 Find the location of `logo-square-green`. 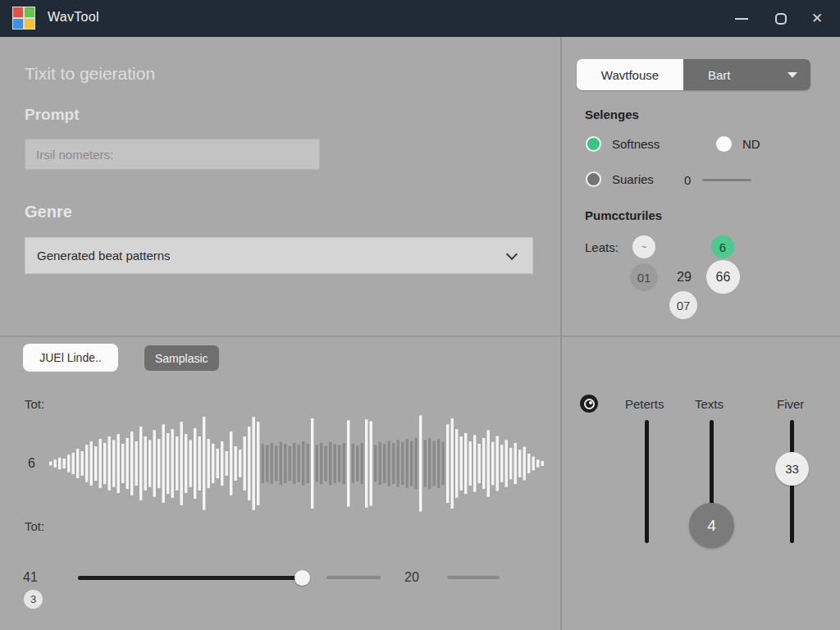

logo-square-green is located at coordinates (30, 12).